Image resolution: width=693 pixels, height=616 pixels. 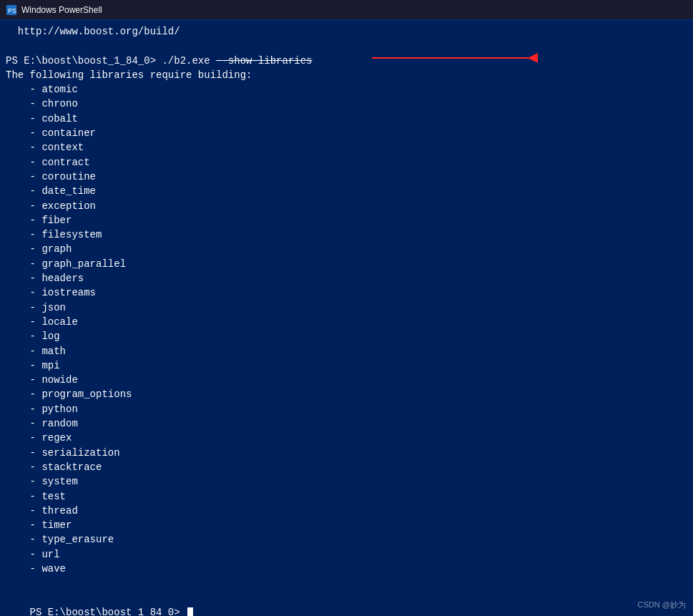 I want to click on terminal-line: - locale, so click(x=346, y=322).